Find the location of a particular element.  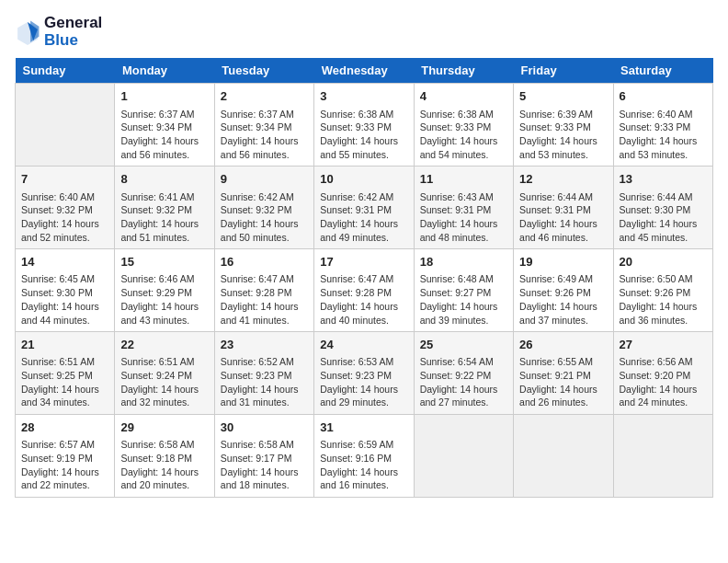

calendar-cell: 16Sunrise: 6:47 AMSunset: 9:28 PMDayligh… is located at coordinates (264, 291).